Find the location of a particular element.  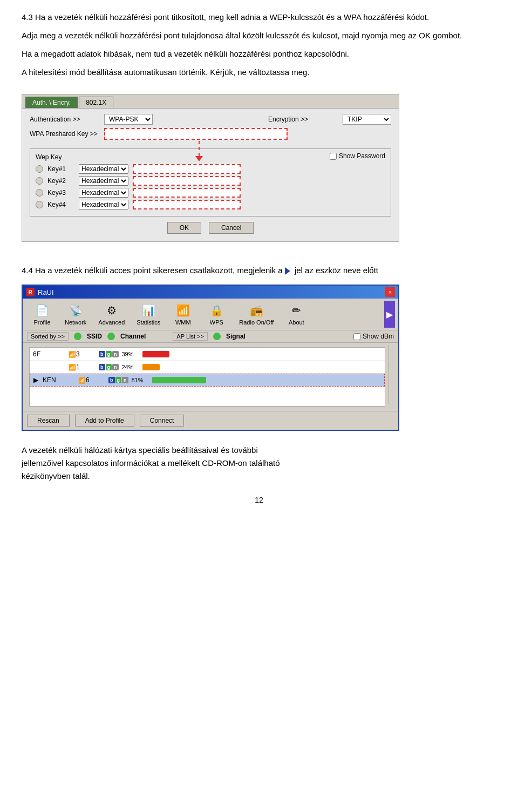

key1-row: Key#1 Hexadecimal is located at coordinates (210, 169).